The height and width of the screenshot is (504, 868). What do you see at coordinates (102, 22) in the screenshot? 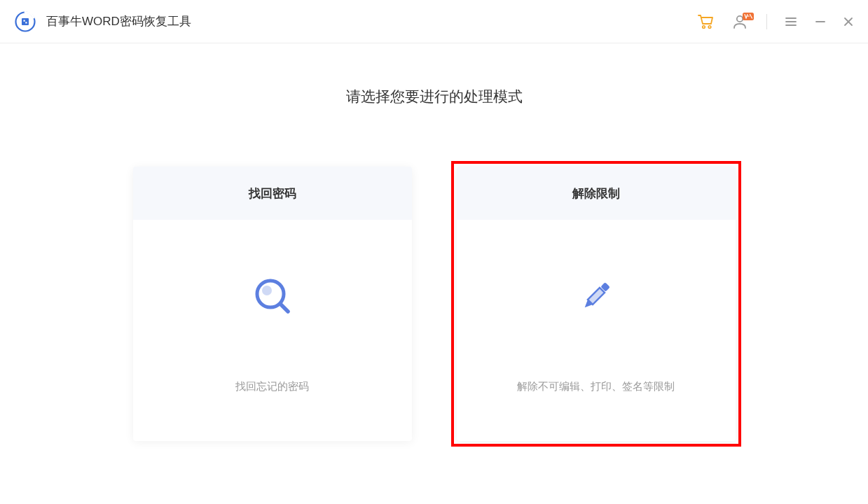
I see `header-left: 百事牛WORD密码恢复工具` at bounding box center [102, 22].